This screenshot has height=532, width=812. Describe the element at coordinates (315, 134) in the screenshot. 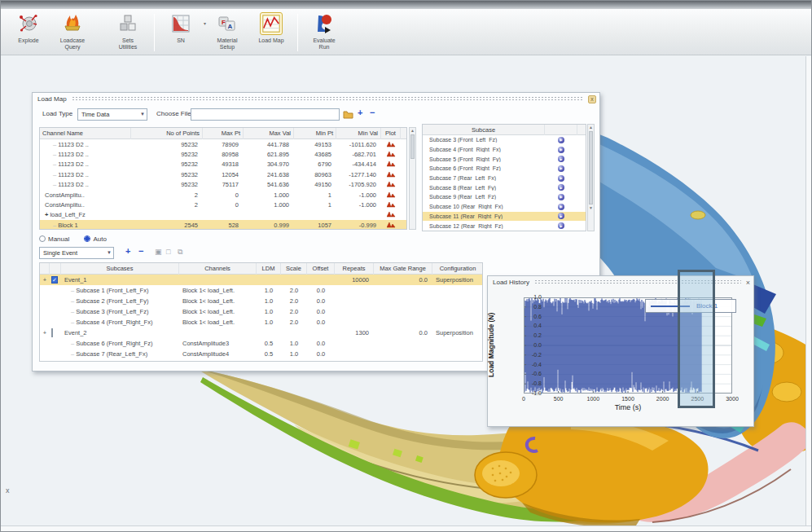

I see `col-header: Min Pt` at that location.